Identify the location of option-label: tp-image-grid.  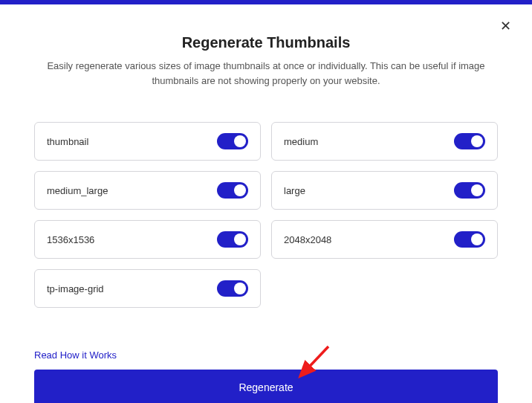
(76, 288).